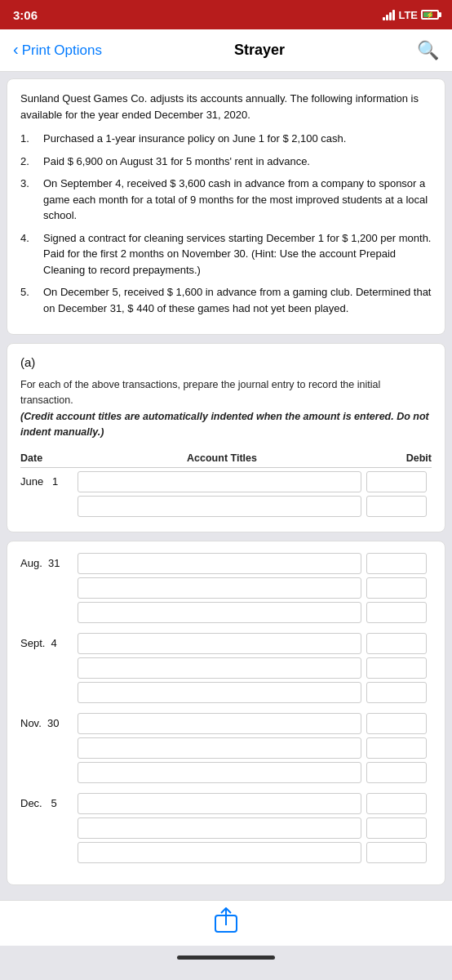  I want to click on nav-title: Strayer, so click(259, 51).